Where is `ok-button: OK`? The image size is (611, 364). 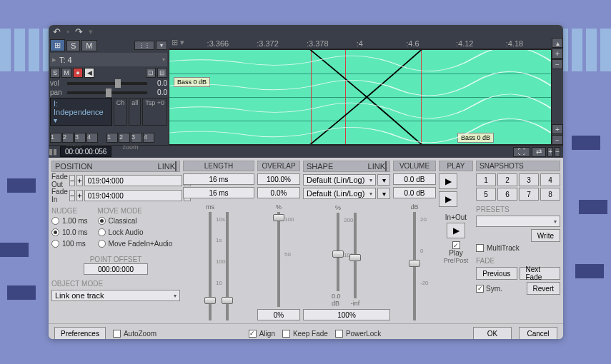 ok-button: OK is located at coordinates (492, 333).